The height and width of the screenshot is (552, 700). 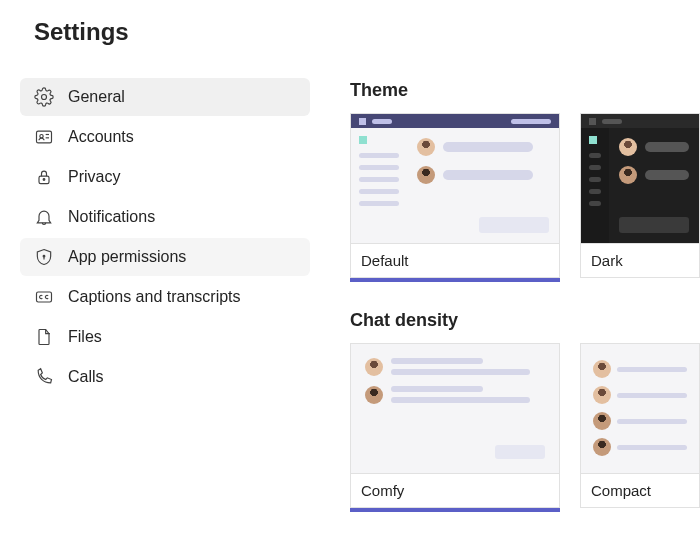 I want to click on chat-density-option-compact: Compact, so click(x=640, y=428).